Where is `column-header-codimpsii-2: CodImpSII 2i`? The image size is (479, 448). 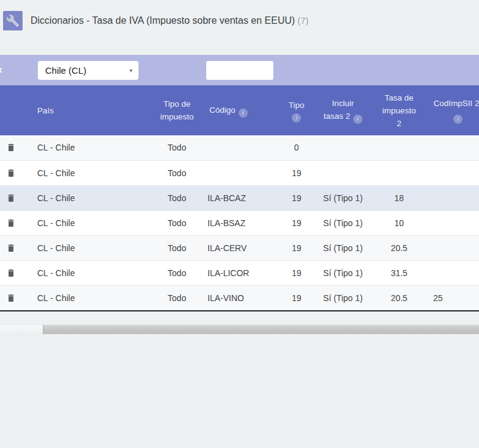
column-header-codimpsii-2: CodImpSII 2i is located at coordinates (452, 110).